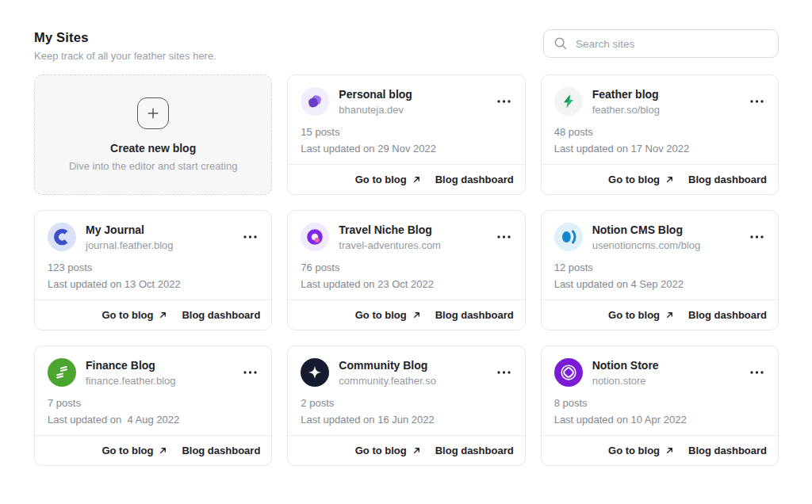  Describe the element at coordinates (660, 406) in the screenshot. I see `site-card-notion-store: Notion Store notion.store 8 posts Last u…` at that location.